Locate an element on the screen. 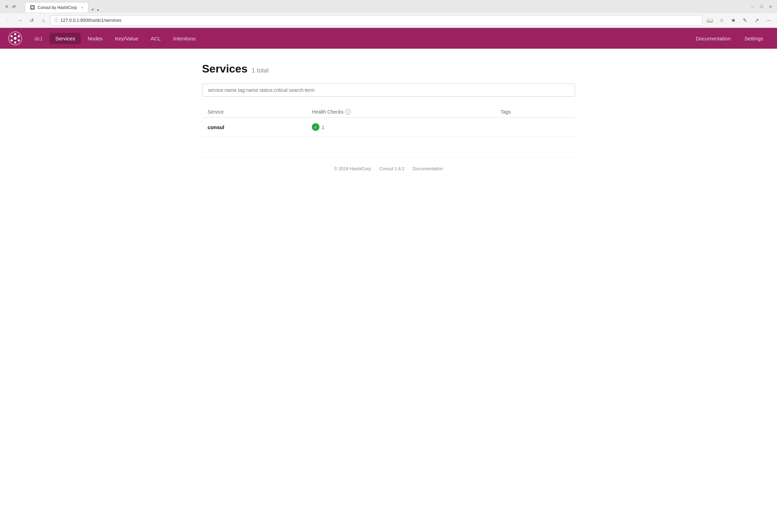  nav-intentions: Intentions is located at coordinates (184, 39).